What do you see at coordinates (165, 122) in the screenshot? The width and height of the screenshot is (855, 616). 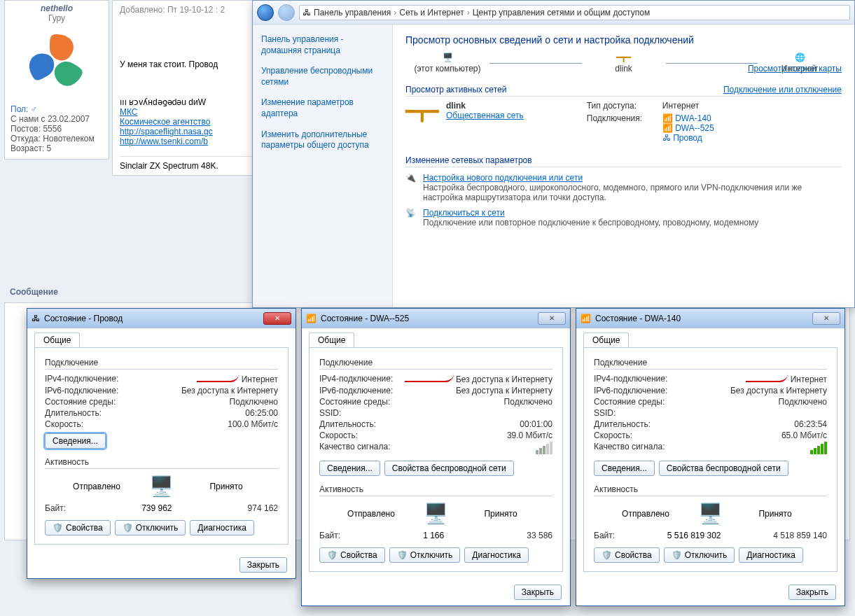 I see `link-agency: Космическое агентство` at bounding box center [165, 122].